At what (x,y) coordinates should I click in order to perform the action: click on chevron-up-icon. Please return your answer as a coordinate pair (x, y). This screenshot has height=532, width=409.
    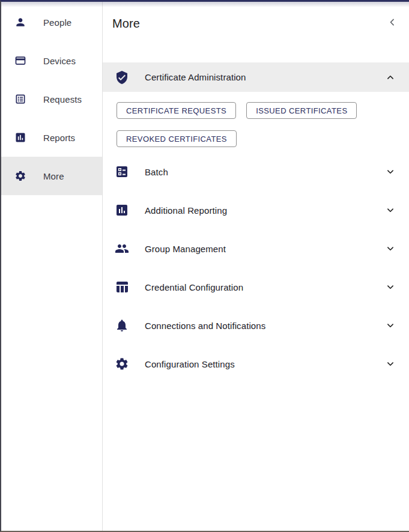
    Looking at the image, I should click on (390, 77).